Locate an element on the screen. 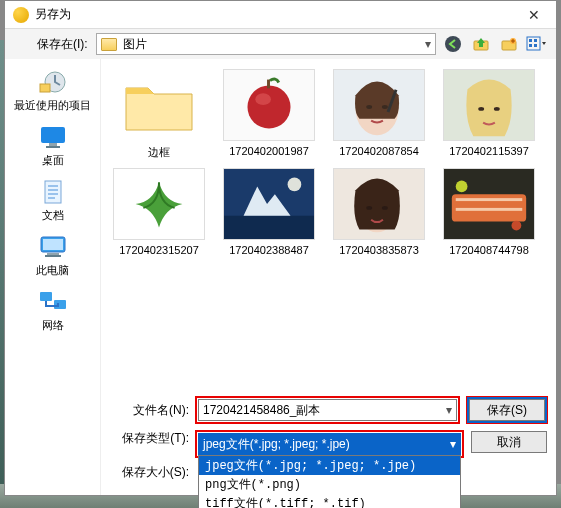 Image resolution: width=561 pixels, height=508 pixels. up-button is located at coordinates (481, 44).